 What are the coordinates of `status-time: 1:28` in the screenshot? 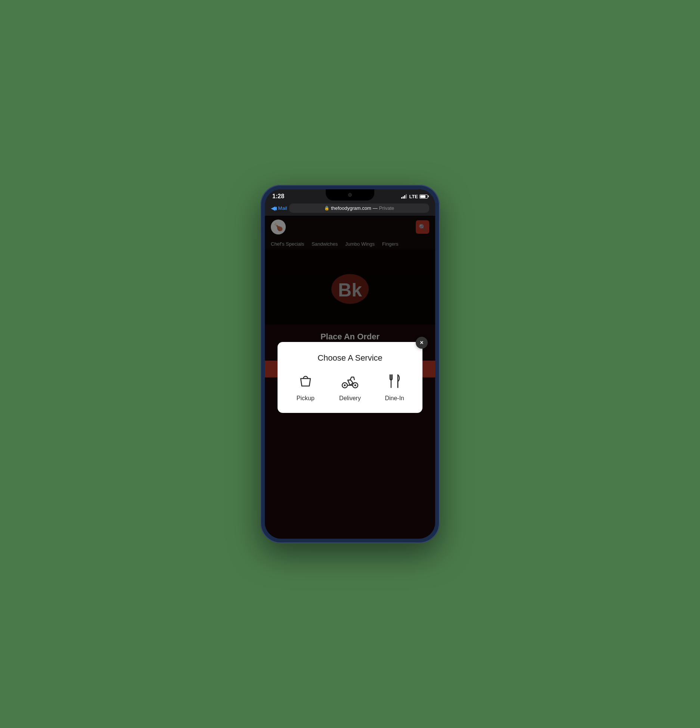 It's located at (278, 196).